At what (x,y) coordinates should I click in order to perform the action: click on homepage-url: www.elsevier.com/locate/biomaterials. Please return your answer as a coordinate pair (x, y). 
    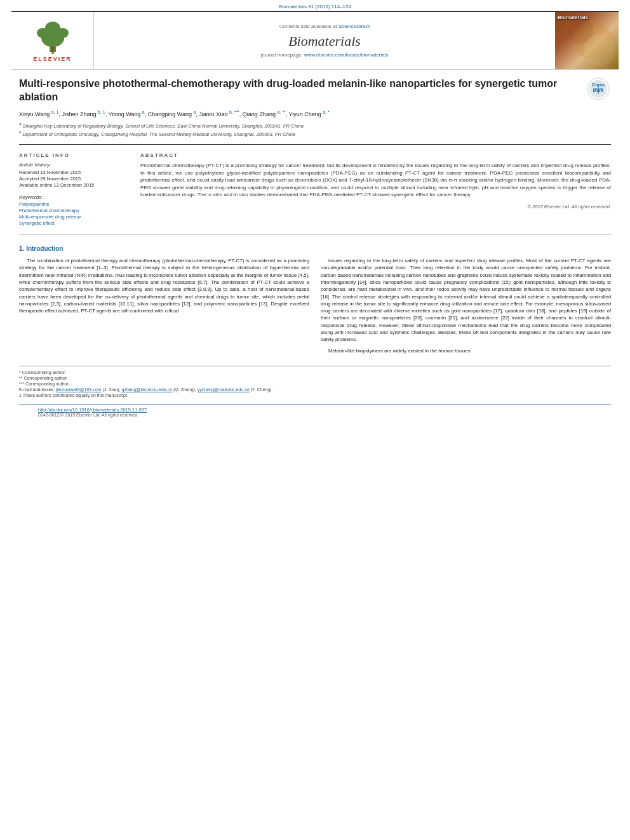
    Looking at the image, I should click on (347, 55).